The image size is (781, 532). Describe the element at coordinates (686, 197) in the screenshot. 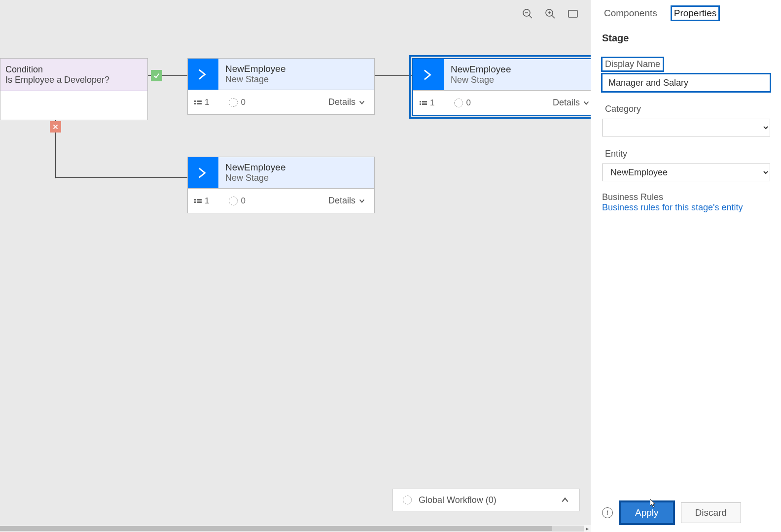

I see `business-rules-label: Business Rules` at that location.